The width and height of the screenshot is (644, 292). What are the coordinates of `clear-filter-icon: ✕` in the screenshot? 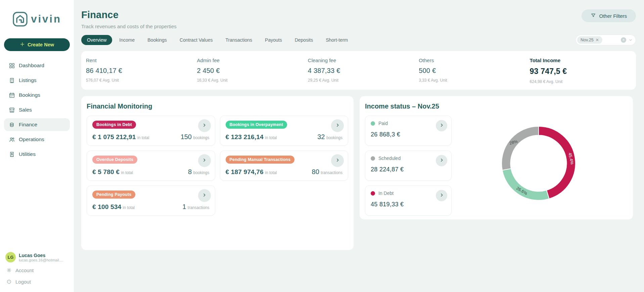 It's located at (624, 40).